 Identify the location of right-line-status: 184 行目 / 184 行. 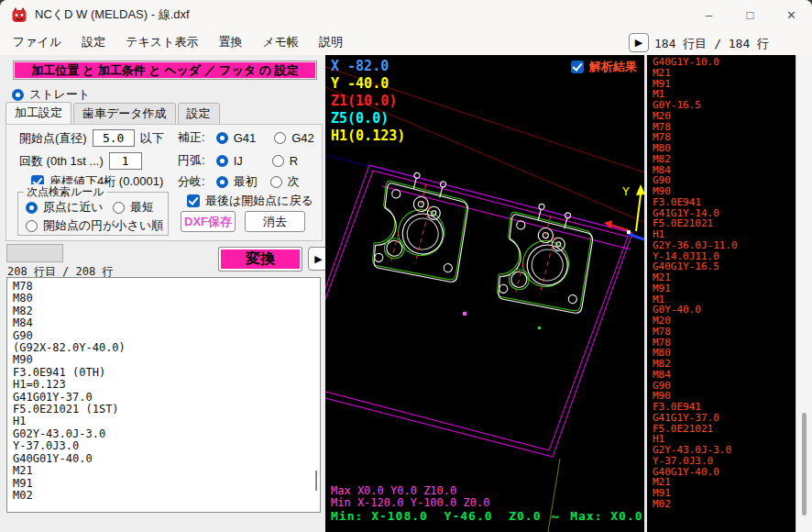
(711, 44).